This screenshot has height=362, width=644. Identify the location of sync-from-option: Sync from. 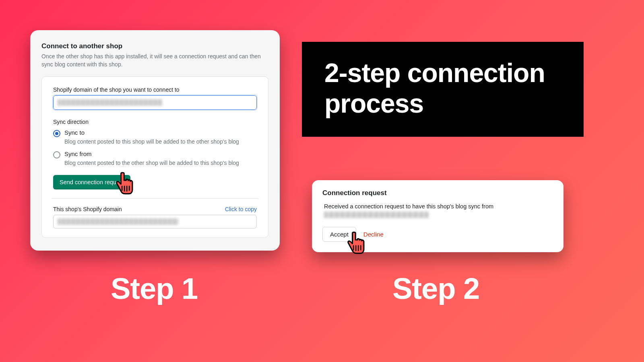
(155, 154).